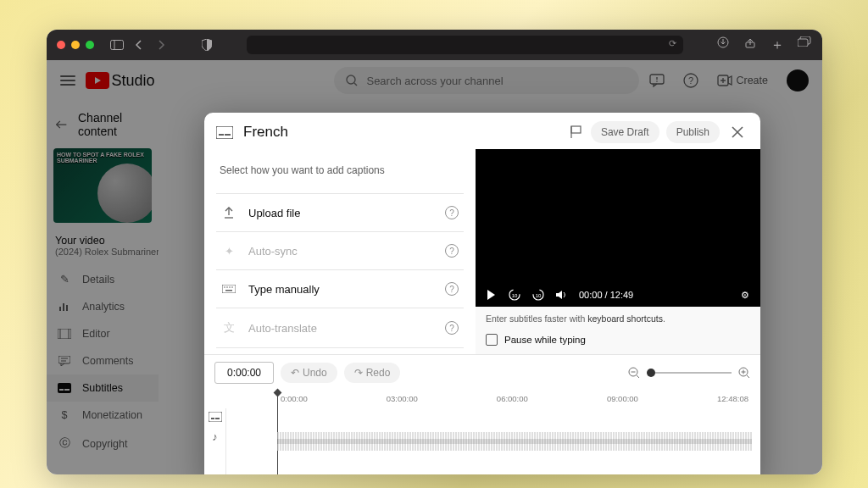  I want to click on upload-icon, so click(229, 213).